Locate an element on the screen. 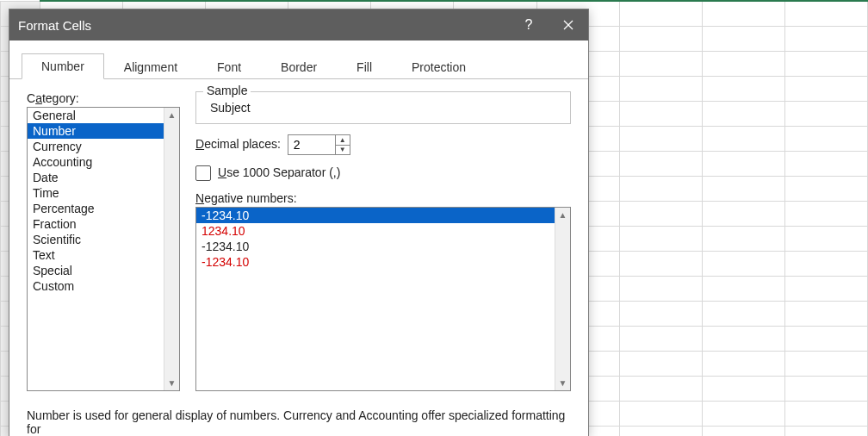 This screenshot has height=436, width=868. tab-strip: NumberAlignmentFontBorderFillProtection is located at coordinates (299, 60).